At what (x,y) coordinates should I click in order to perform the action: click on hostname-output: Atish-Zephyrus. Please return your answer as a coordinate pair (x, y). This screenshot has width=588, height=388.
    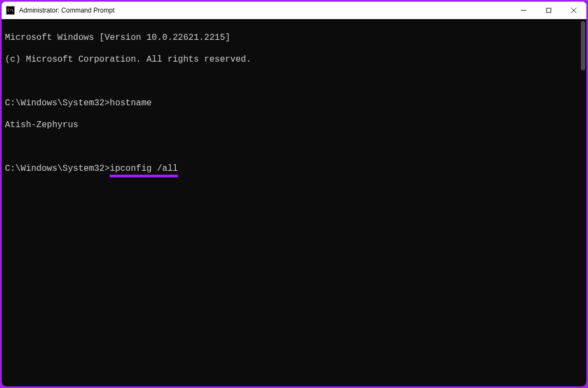
    Looking at the image, I should click on (294, 125).